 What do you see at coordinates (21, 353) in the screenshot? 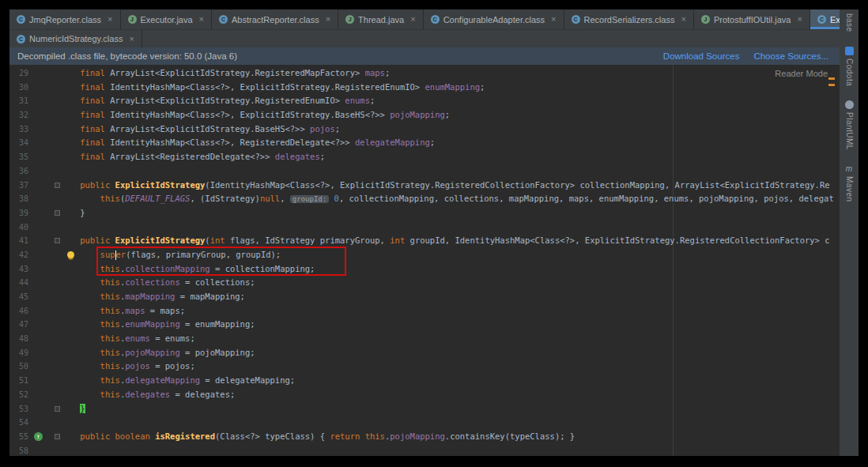
I see `line-number: 49` at bounding box center [21, 353].